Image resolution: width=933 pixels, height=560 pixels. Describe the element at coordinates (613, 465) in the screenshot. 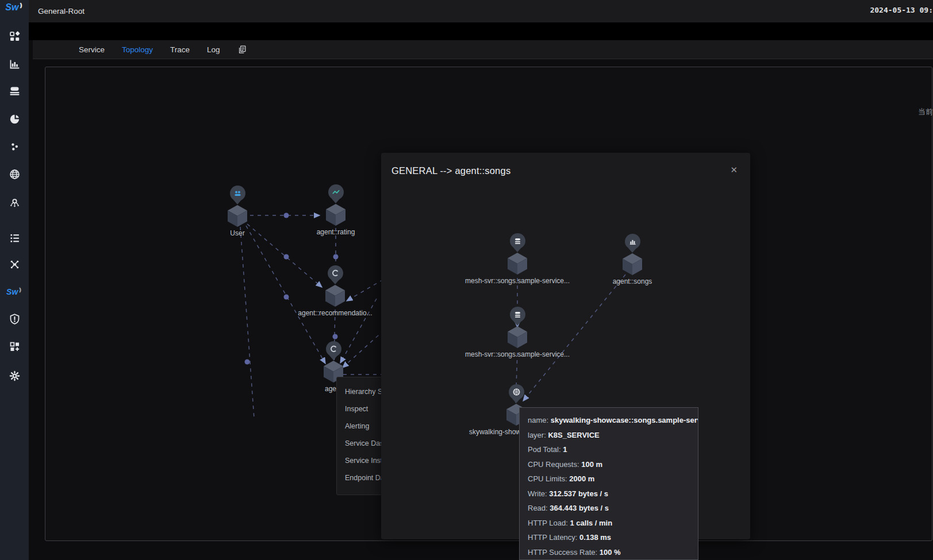

I see `tooltip-row: CPU Requests: 100 m` at that location.